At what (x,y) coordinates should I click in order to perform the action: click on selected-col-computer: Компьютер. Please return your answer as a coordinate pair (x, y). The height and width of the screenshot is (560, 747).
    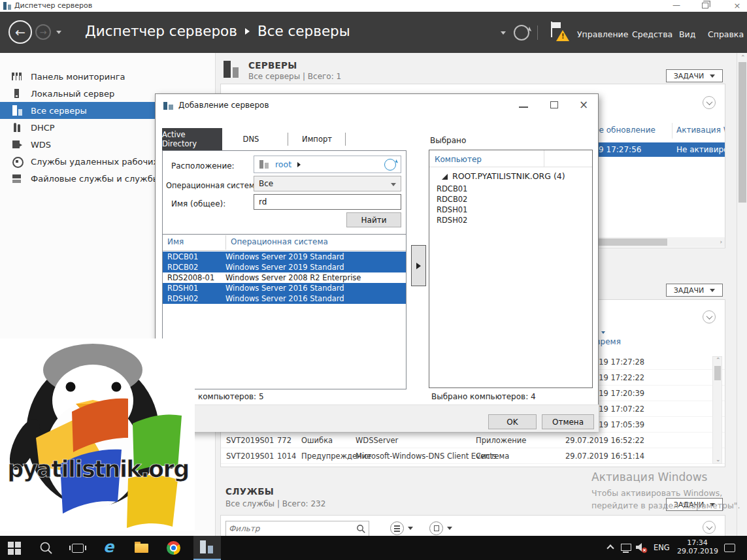
    Looking at the image, I should click on (458, 159).